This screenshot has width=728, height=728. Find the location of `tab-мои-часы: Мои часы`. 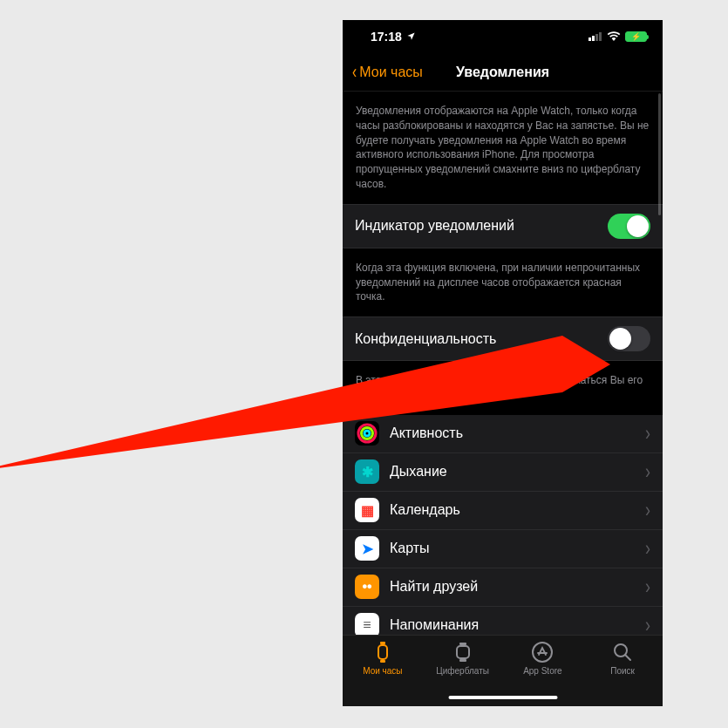

tab-мои-часы: Мои часы is located at coordinates (383, 673).